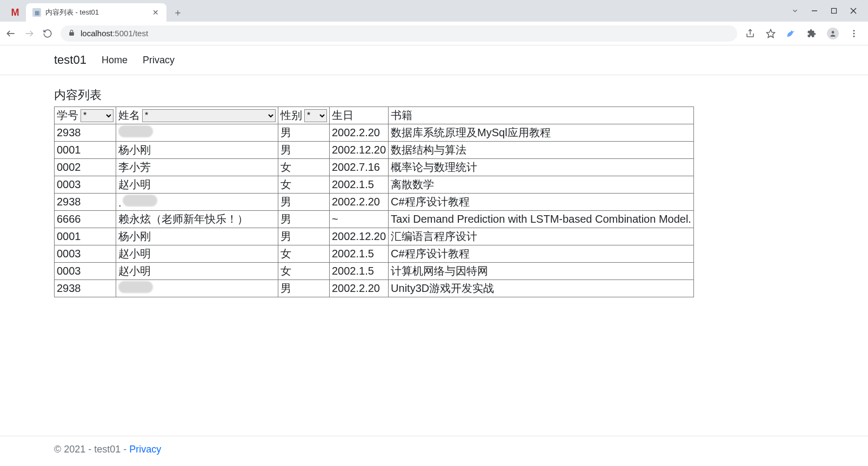  What do you see at coordinates (374, 168) in the screenshot?
I see `table-row: 0002李小芳女2002.7.16概率论与数理统计` at bounding box center [374, 168].